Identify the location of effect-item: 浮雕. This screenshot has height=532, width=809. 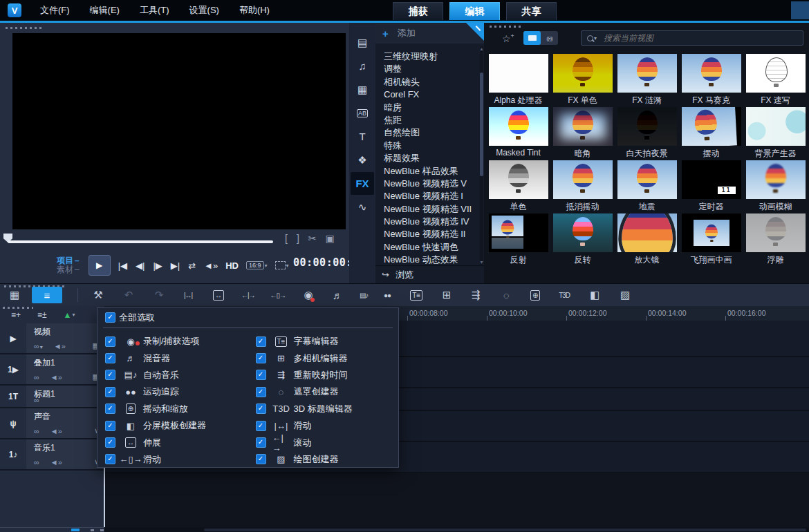
(776, 240).